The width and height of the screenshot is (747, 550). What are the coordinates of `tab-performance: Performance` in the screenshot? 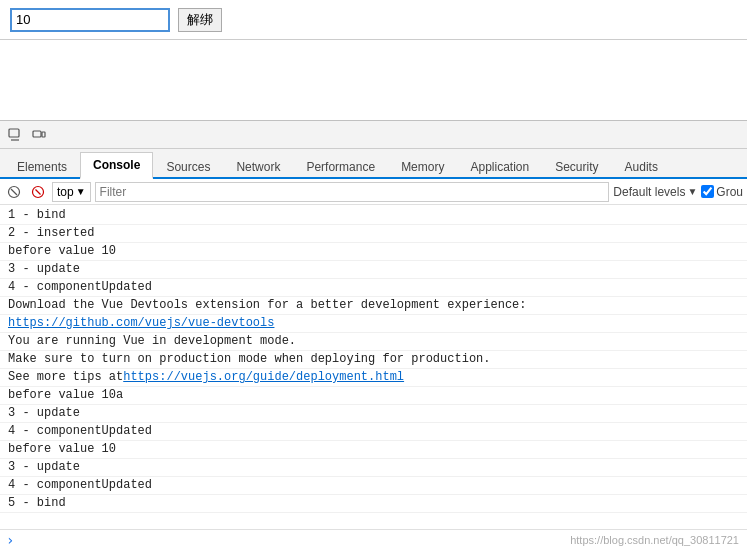 It's located at (340, 166).